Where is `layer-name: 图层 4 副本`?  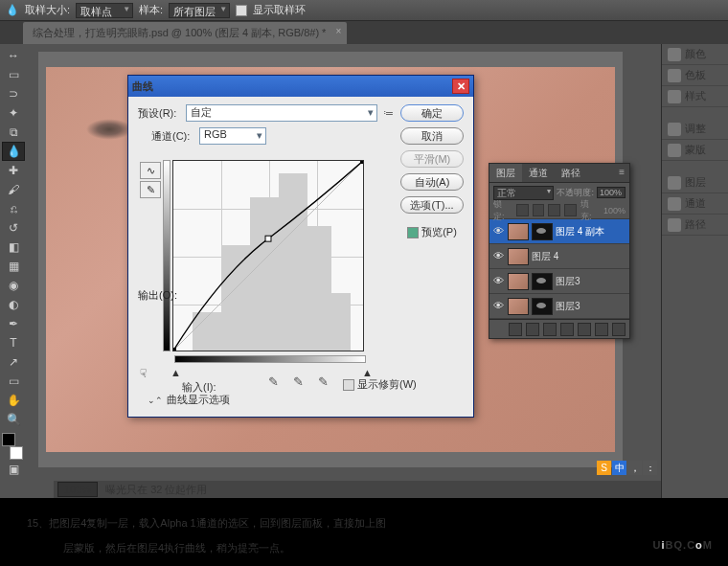
layer-name: 图层 4 副本 is located at coordinates (592, 232).